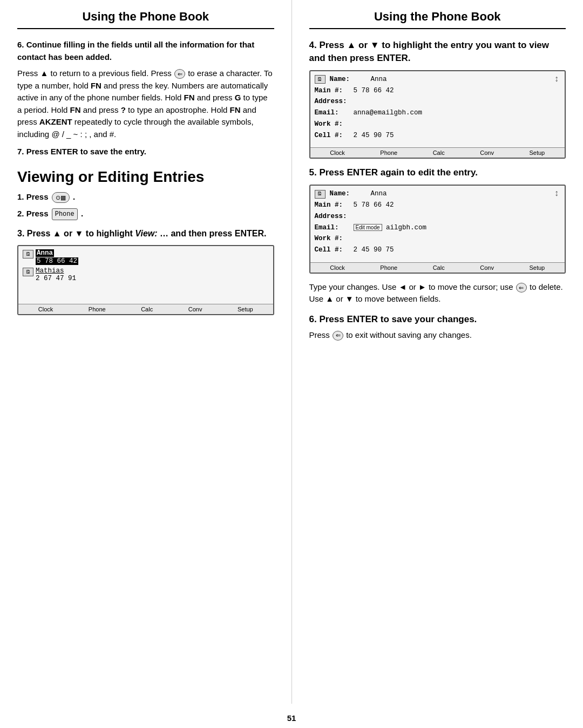 The image size is (583, 728). What do you see at coordinates (457, 101) in the screenshot?
I see `screen-2-address-value` at bounding box center [457, 101].